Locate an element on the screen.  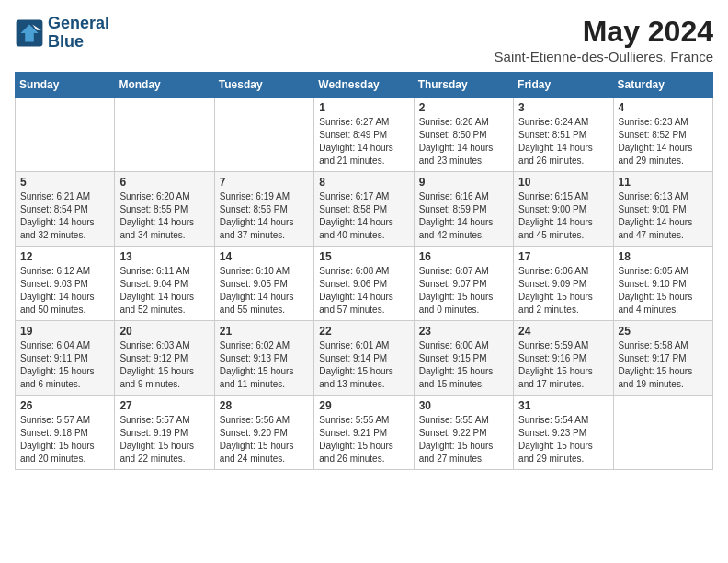
day-cell: 15Sunrise: 6:08 AM Sunset: 9:06 PM Dayli… is located at coordinates (364, 283).